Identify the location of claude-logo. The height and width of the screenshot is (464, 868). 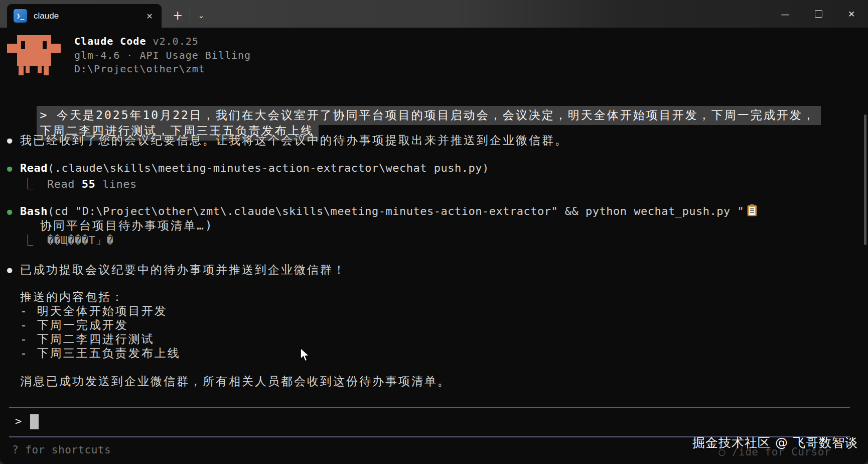
(34, 55).